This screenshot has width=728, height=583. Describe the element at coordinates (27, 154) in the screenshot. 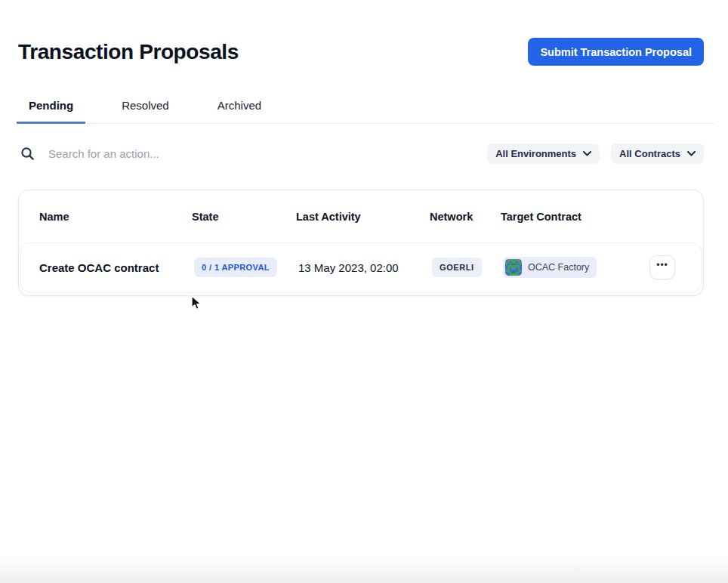

I see `search-icon` at that location.